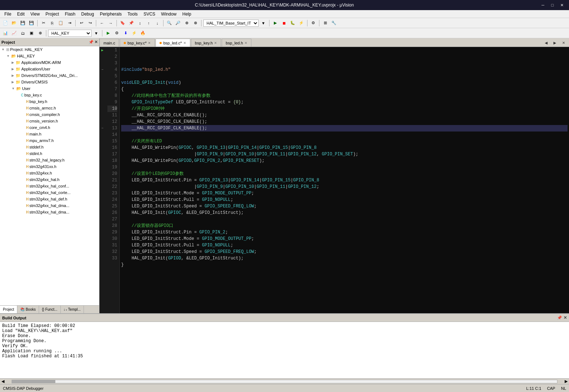 The height and width of the screenshot is (392, 569). I want to click on tab-main-c: main.c, so click(109, 43).